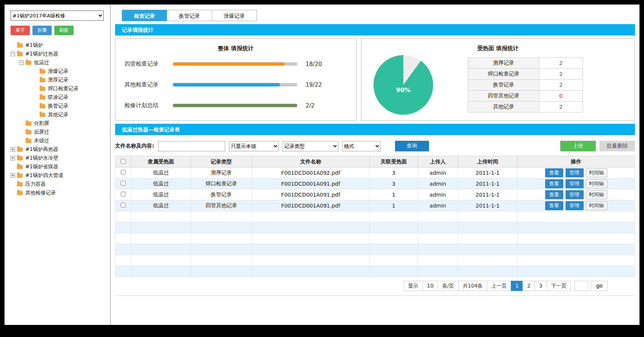 The width and height of the screenshot is (644, 337). Describe the element at coordinates (541, 286) in the screenshot. I see `page-number-3: 3` at that location.